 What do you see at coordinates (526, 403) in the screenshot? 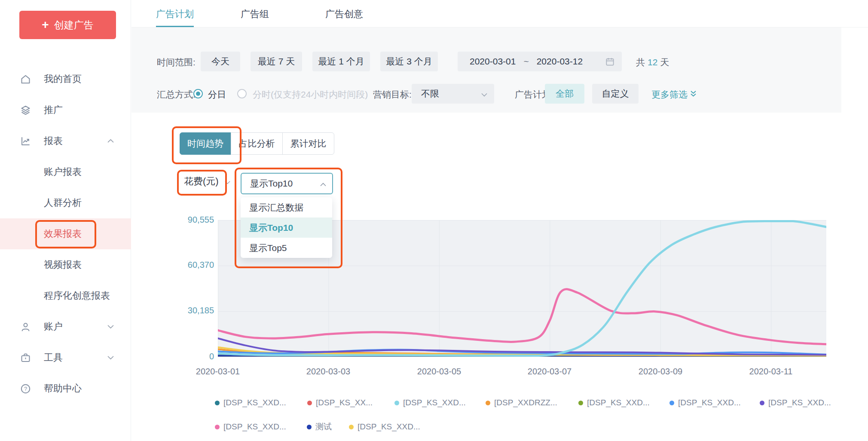
I see `legend-label: [DSP_XXDRZZ...` at bounding box center [526, 403].